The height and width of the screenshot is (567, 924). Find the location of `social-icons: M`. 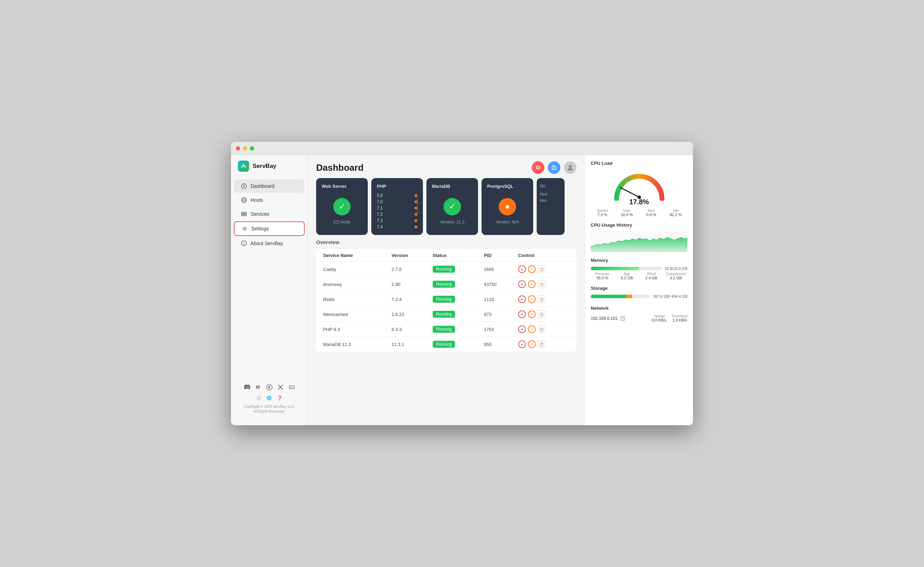

social-icons: M is located at coordinates (269, 387).